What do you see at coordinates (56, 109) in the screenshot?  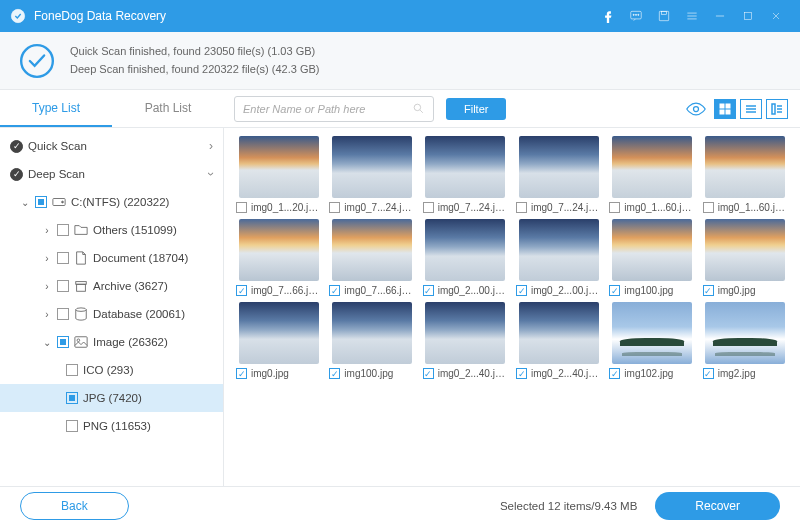 I see `tab-type-list: Type List` at bounding box center [56, 109].